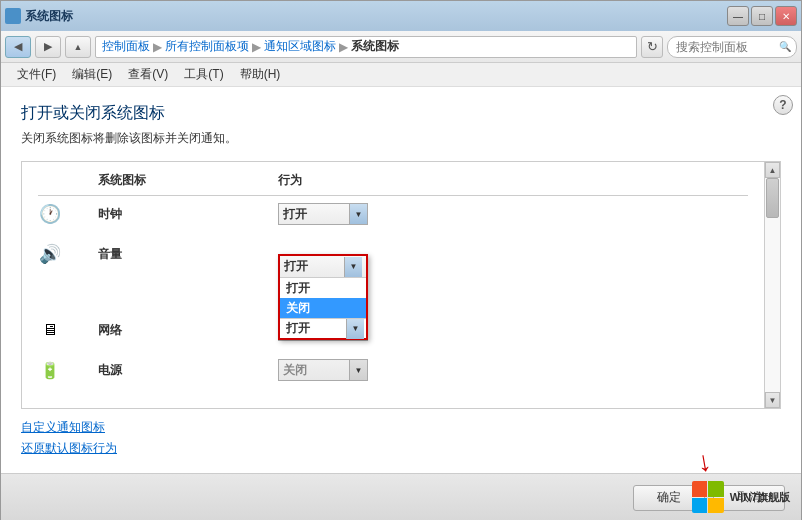  I want to click on page-title: 打开或关闭系统图标, so click(401, 114).